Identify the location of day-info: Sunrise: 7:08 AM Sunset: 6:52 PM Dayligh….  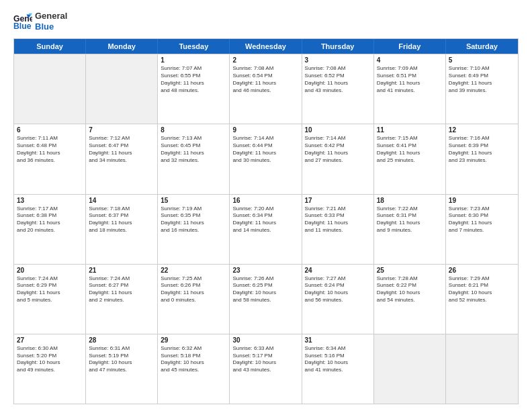
(338, 79).